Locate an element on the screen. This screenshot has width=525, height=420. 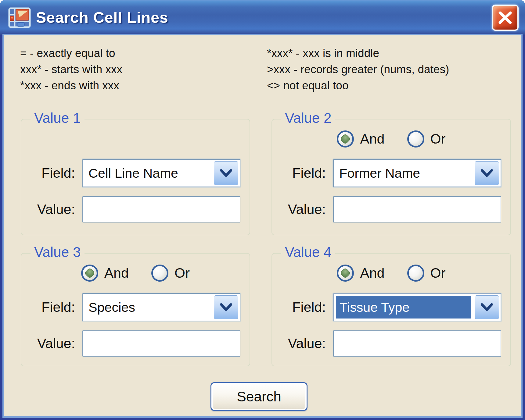
group-label: Value 3 is located at coordinates (57, 252).